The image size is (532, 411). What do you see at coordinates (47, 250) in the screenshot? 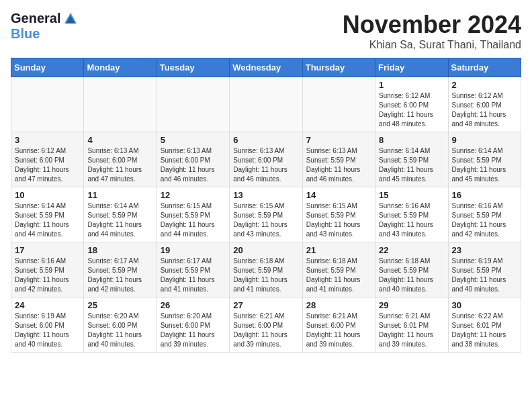
I see `day-number: 17` at bounding box center [47, 250].